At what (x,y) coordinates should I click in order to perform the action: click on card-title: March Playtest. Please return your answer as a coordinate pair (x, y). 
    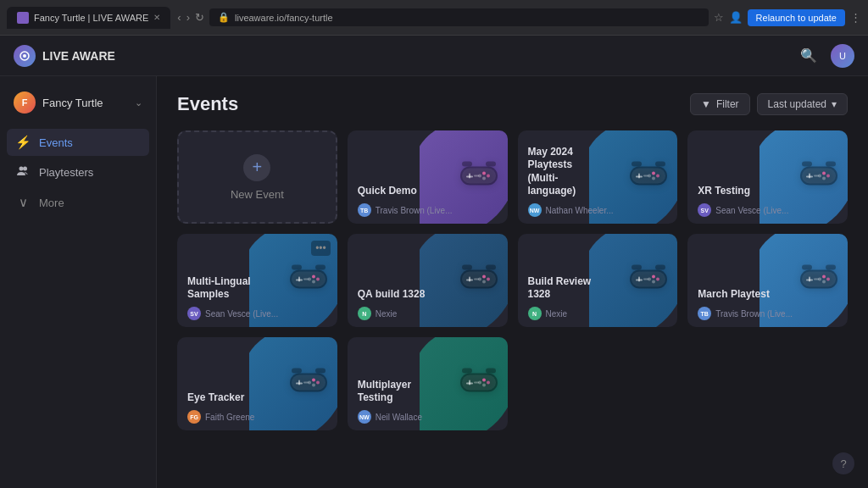
    Looking at the image, I should click on (736, 295).